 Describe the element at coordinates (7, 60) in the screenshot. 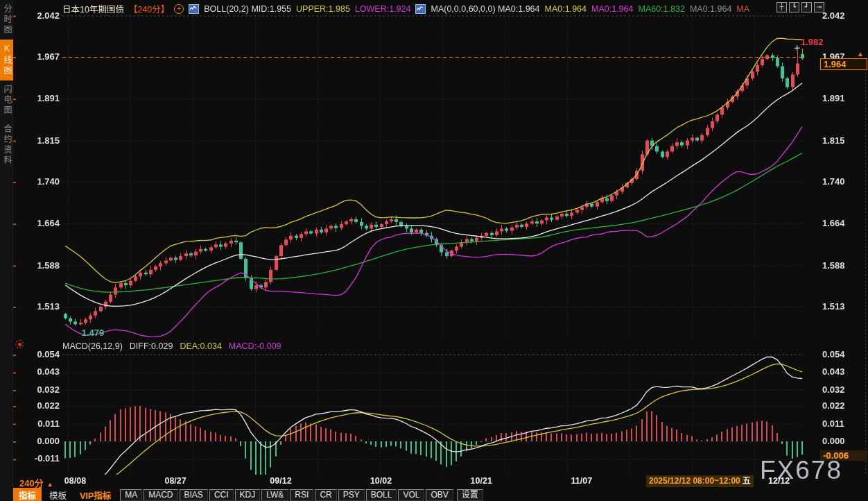

I see `sidebar-item-kline-chart: K线图` at that location.